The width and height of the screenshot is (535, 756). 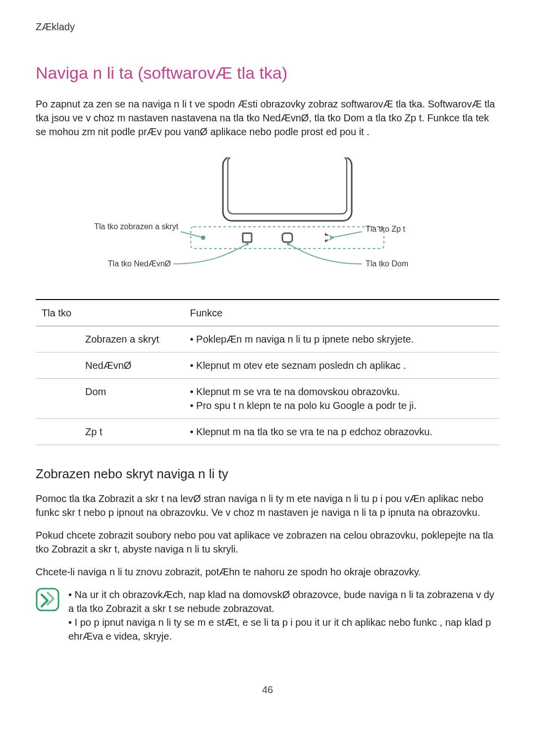 I want to click on paragraph-1: Pomoc tla tka Zobrazit a skr t na levØ s…, so click(x=268, y=505).